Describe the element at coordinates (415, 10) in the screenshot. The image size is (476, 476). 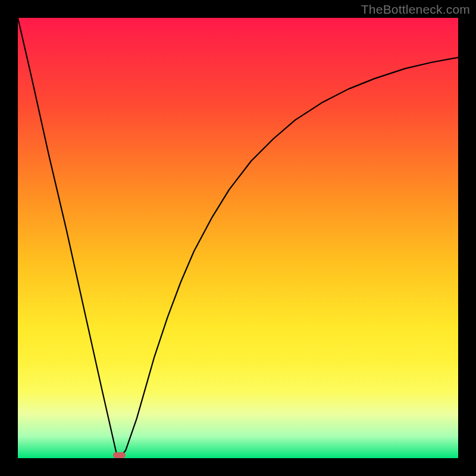
I see `watermark-text: TheBottleneck.com` at that location.